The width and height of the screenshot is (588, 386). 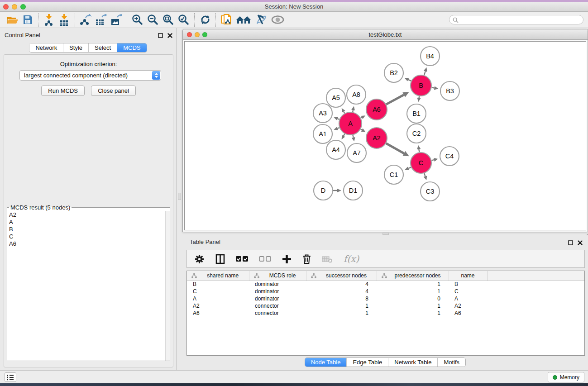 I want to click on zoom-fit-icon, so click(x=168, y=20).